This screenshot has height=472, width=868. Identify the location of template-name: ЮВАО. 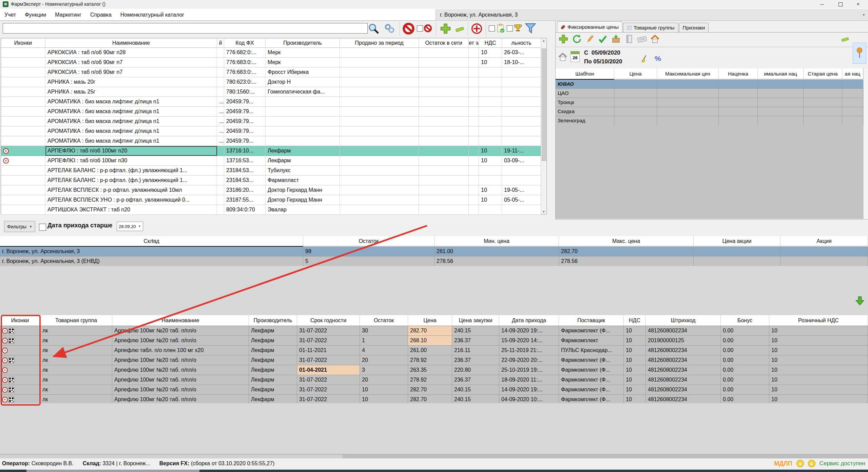
(585, 84).